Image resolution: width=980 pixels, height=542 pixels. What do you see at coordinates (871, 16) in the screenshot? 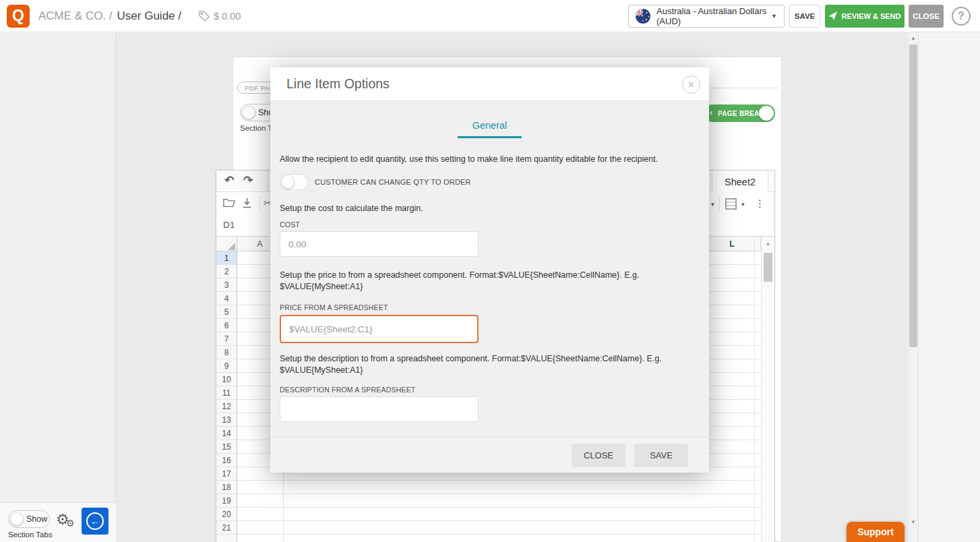
I see `review-send-label: REVIEW & SEND` at bounding box center [871, 16].